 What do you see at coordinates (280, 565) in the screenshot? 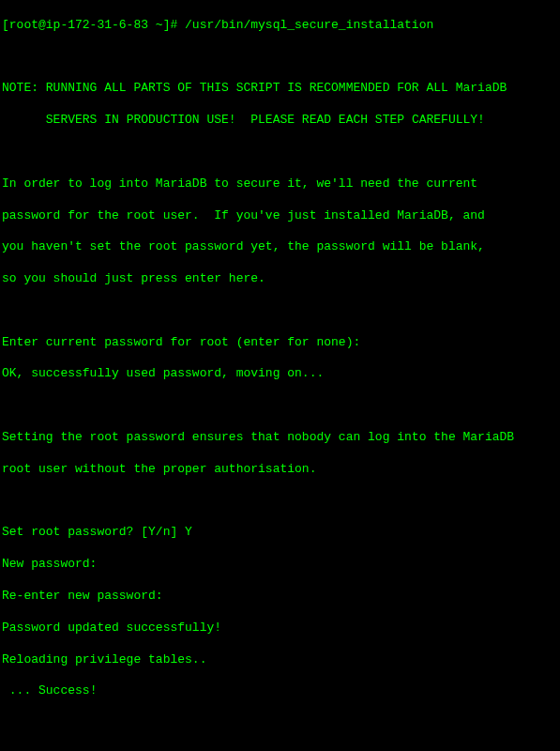
I see `prompt-input: New password:` at bounding box center [280, 565].